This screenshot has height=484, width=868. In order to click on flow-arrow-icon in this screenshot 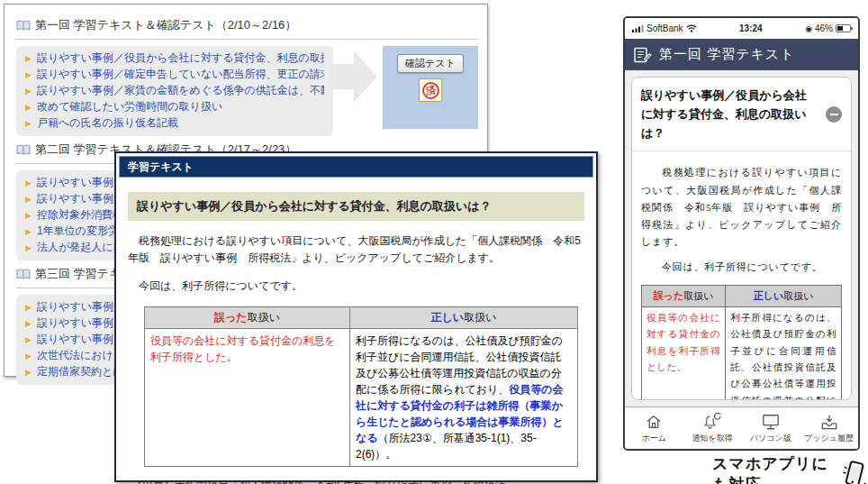, I will do `click(354, 77)`.